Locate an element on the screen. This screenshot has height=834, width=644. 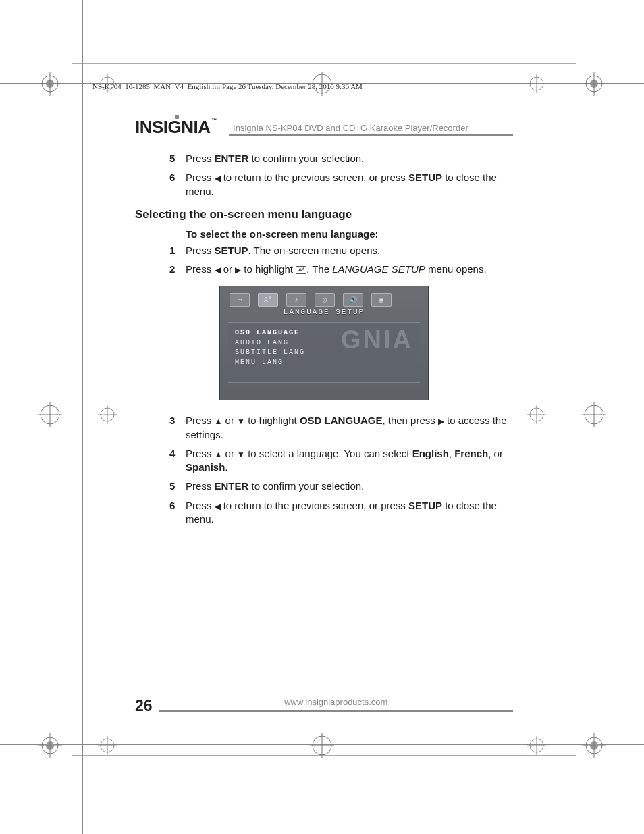
osd-item: OSD LANGUAGE is located at coordinates (324, 334).